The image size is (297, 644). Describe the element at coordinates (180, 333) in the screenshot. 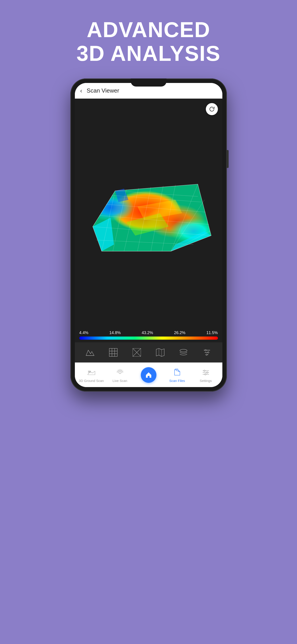

I see `scale-label-4: 26.2%` at that location.